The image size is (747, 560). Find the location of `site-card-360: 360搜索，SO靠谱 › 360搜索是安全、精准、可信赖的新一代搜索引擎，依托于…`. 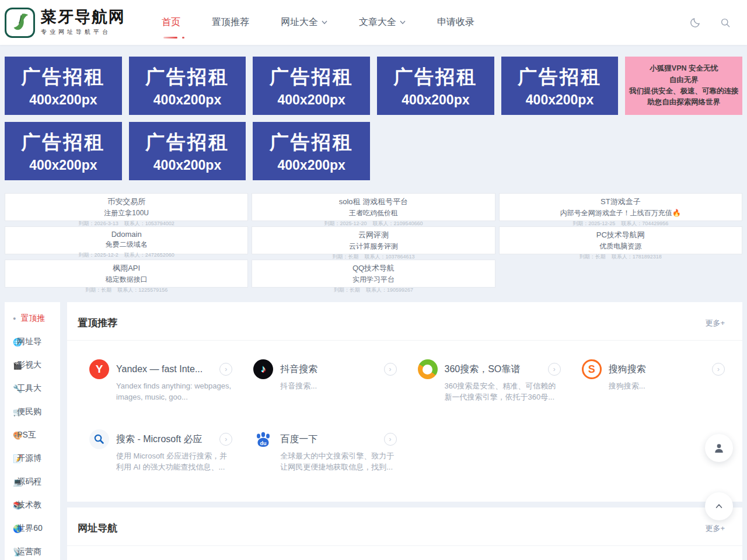

site-card-360: 360搜索，SO靠谱 › 360搜索是安全、精准、可信赖的新一代搜索引擎，依托于… is located at coordinates (487, 388).